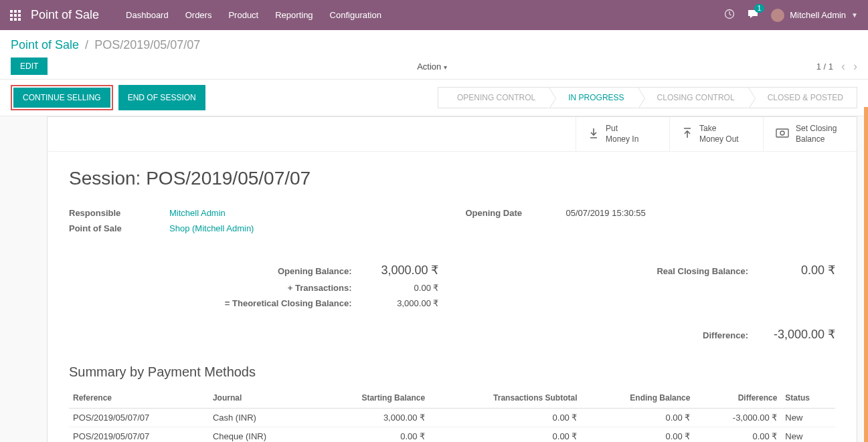  I want to click on summary-title: Summary by Payment Methods, so click(452, 372).